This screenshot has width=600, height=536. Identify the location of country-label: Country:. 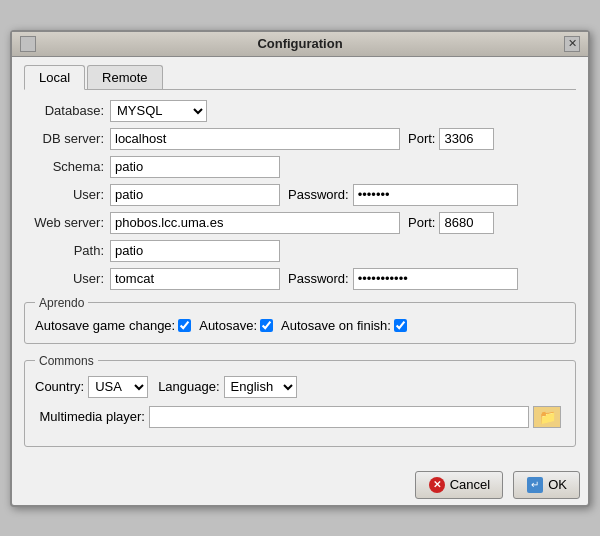
(60, 386).